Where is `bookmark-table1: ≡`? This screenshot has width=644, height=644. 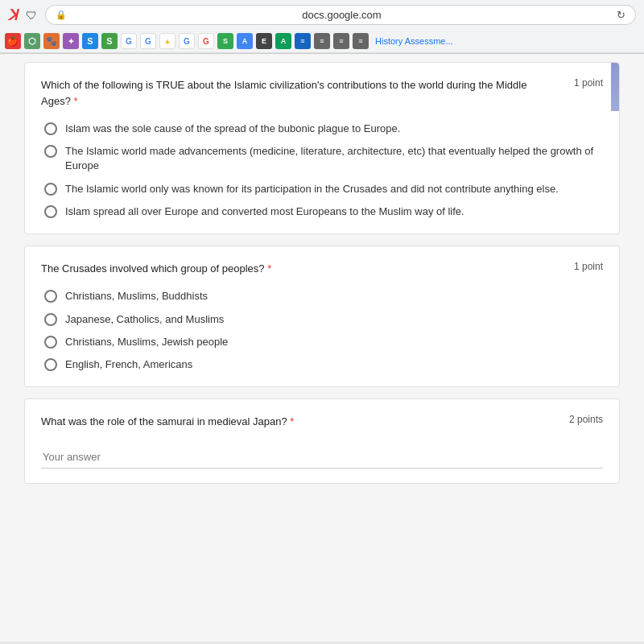
bookmark-table1: ≡ is located at coordinates (303, 41).